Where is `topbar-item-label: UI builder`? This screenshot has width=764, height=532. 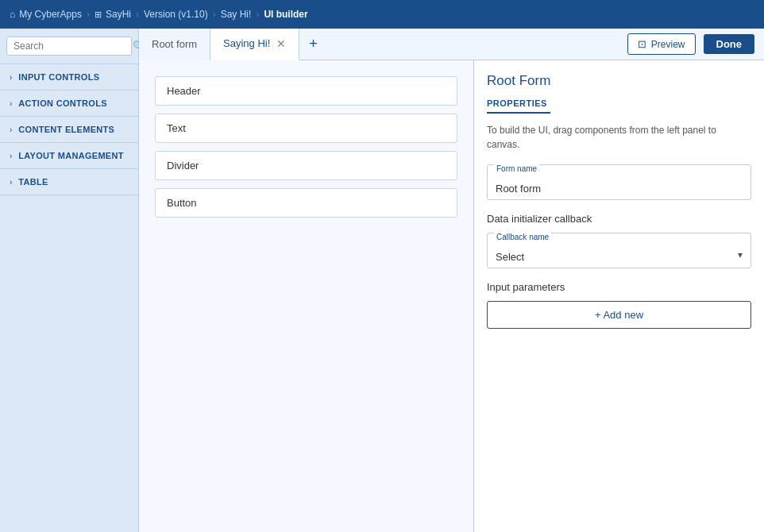
topbar-item-label: UI builder is located at coordinates (286, 14).